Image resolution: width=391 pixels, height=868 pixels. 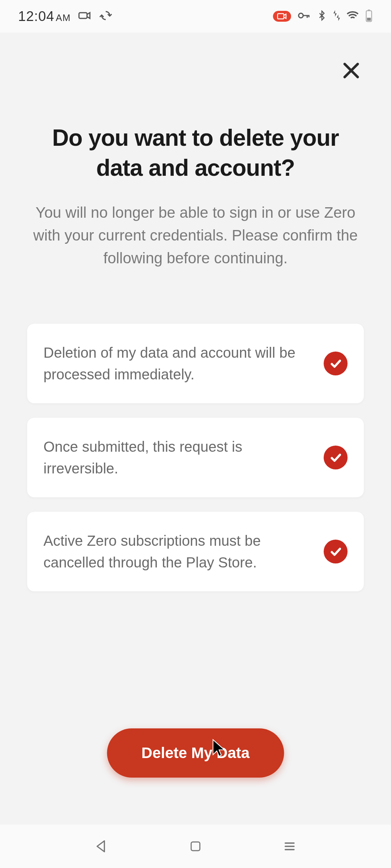 I want to click on navigation-bar, so click(x=196, y=846).